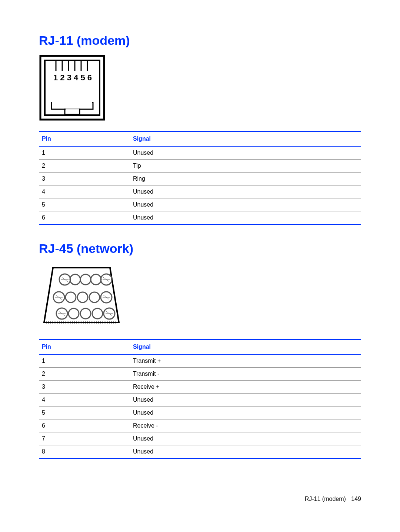 This screenshot has width=400, height=532. What do you see at coordinates (84, 452) in the screenshot?
I see `cell-pin: 8` at bounding box center [84, 452].